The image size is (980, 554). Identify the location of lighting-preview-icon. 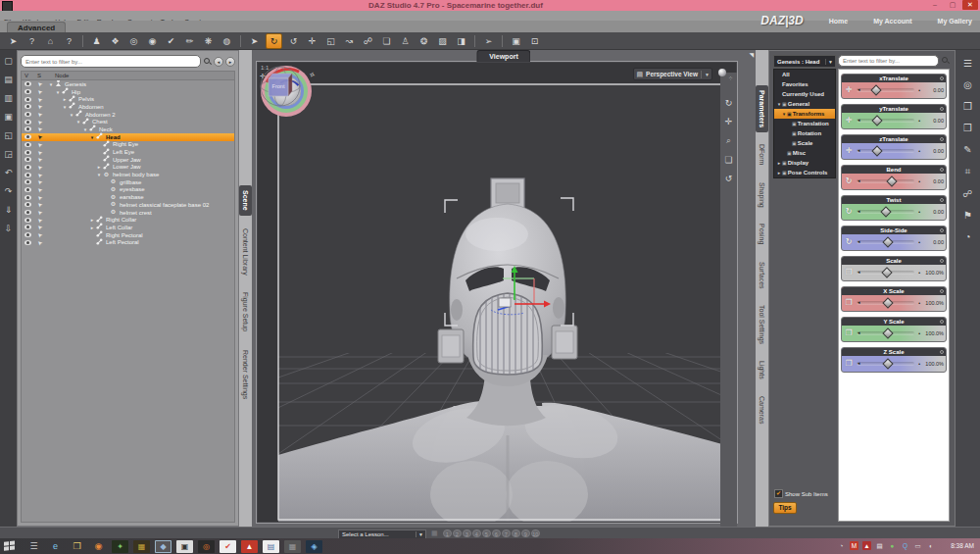
(722, 73).